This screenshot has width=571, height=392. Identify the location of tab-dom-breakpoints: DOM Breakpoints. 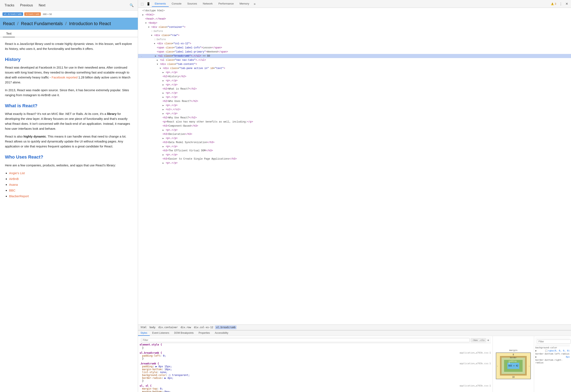
(184, 333).